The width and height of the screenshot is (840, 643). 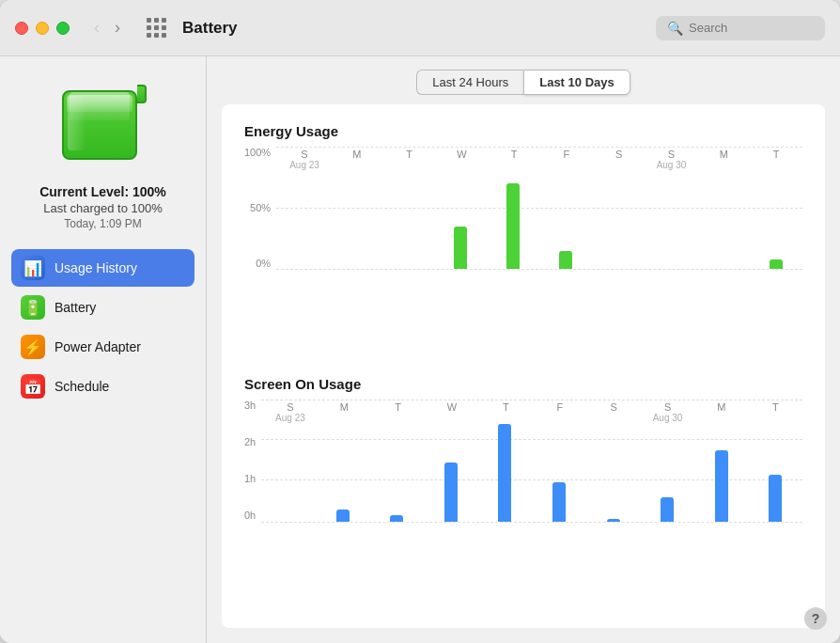 What do you see at coordinates (470, 83) in the screenshot?
I see `tab-24h: Last 24 Hours` at bounding box center [470, 83].